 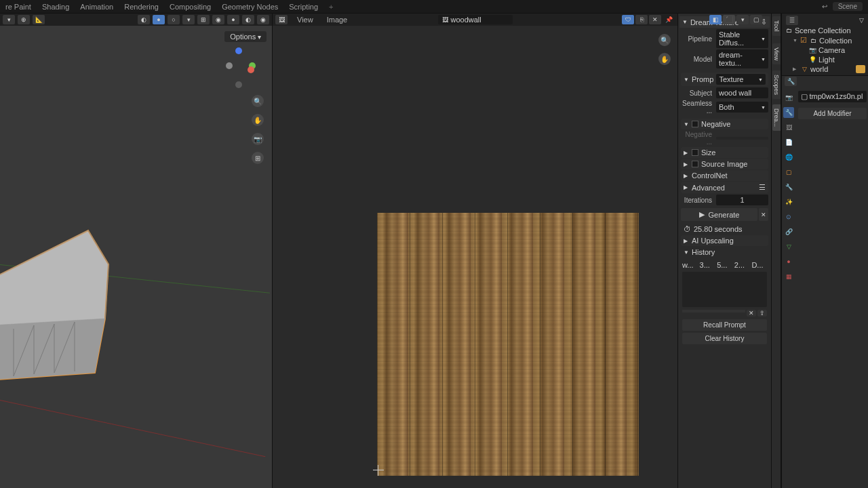 What do you see at coordinates (825, 30) in the screenshot?
I see `scene-collection-item: 🗀 Scene Collection` at bounding box center [825, 30].